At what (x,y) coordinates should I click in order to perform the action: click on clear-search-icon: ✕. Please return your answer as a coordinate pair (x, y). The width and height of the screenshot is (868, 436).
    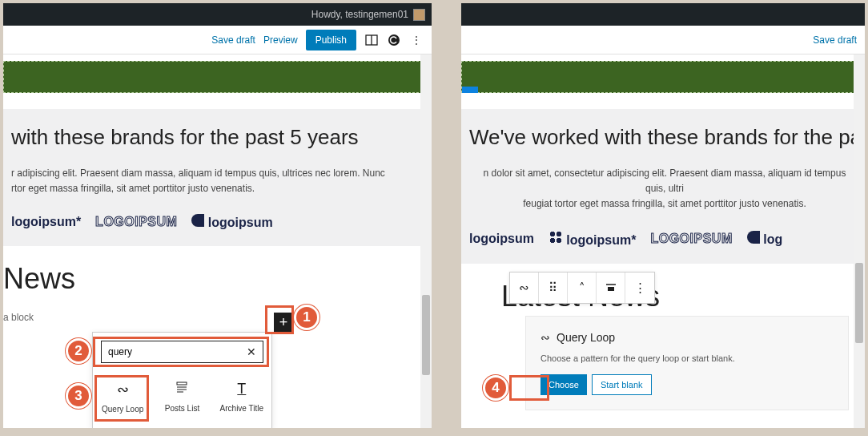
    Looking at the image, I should click on (251, 352).